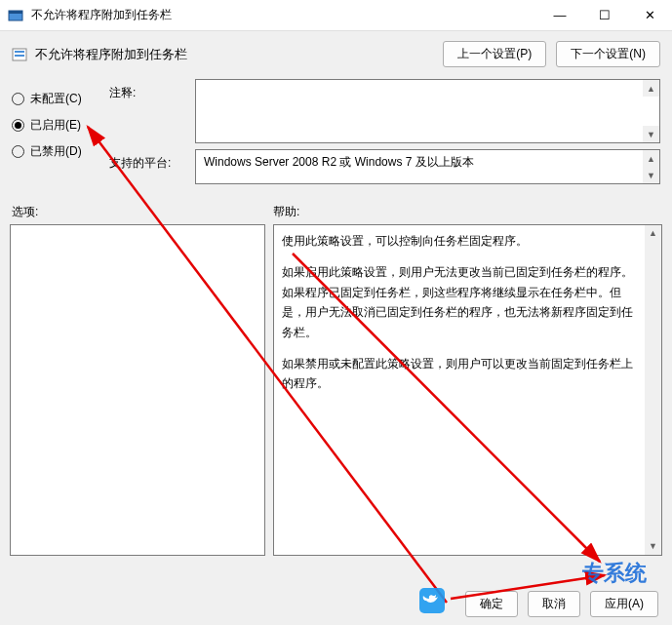  Describe the element at coordinates (614, 573) in the screenshot. I see `watermark: 专系统` at that location.